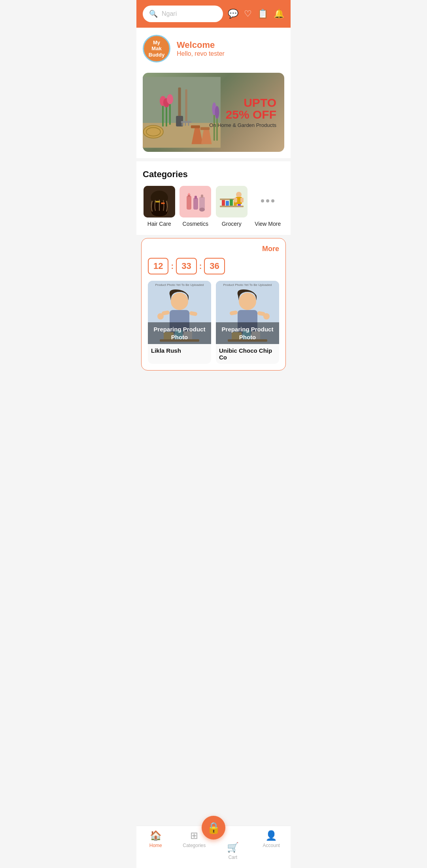 The width and height of the screenshot is (427, 868). I want to click on products-grid: Product Photo Yet To Be Uploaded Prepari…, so click(214, 322).